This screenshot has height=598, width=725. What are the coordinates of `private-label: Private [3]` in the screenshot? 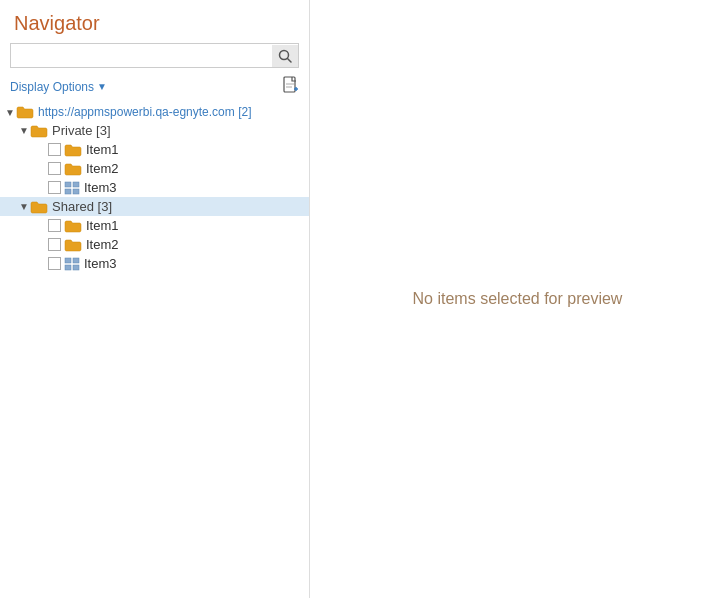 It's located at (82, 130).